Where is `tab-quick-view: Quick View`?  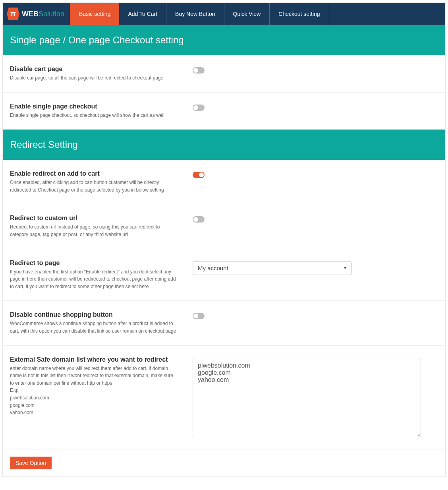
tab-quick-view: Quick View is located at coordinates (247, 14).